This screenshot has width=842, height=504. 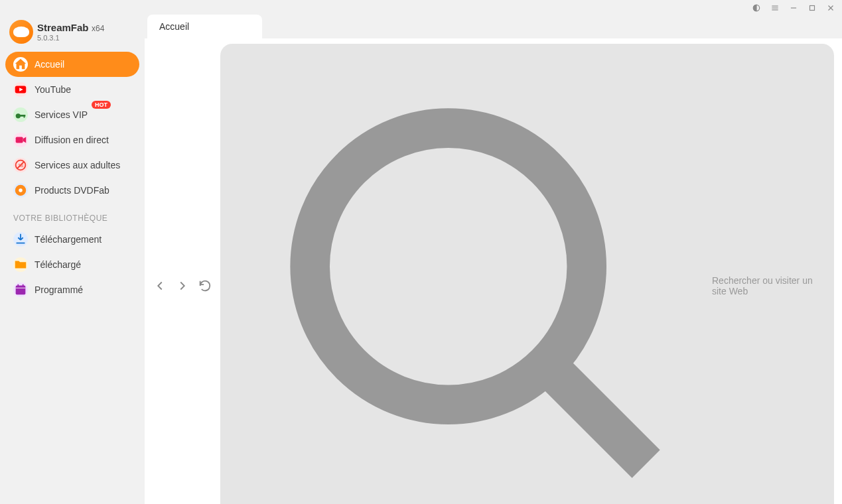 I want to click on live-icon, so click(x=21, y=140).